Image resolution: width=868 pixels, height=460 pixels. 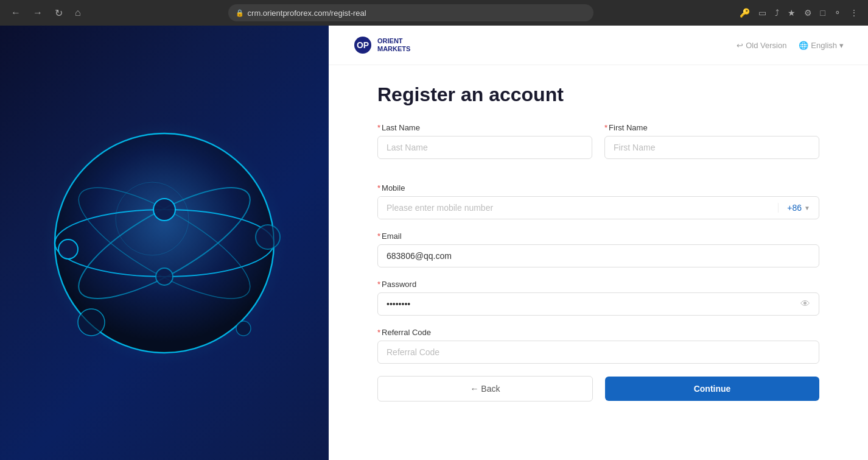 I want to click on page-title: Register an account, so click(x=598, y=95).